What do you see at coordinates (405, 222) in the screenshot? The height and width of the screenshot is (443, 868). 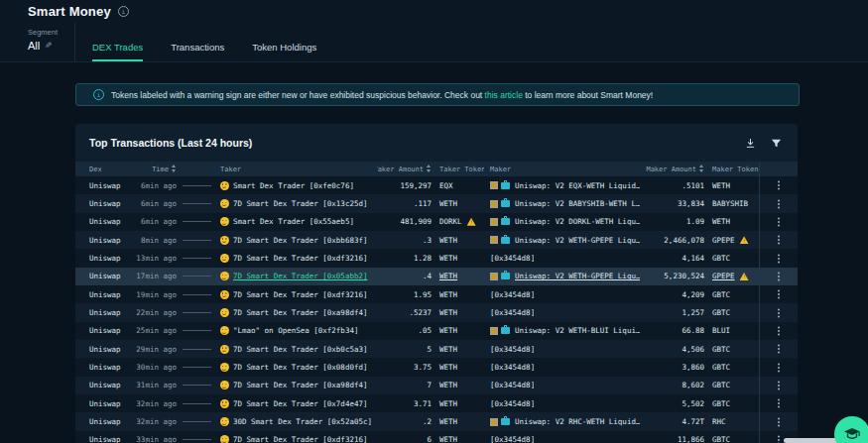 I see `taker-amount-cell: 481,909` at bounding box center [405, 222].